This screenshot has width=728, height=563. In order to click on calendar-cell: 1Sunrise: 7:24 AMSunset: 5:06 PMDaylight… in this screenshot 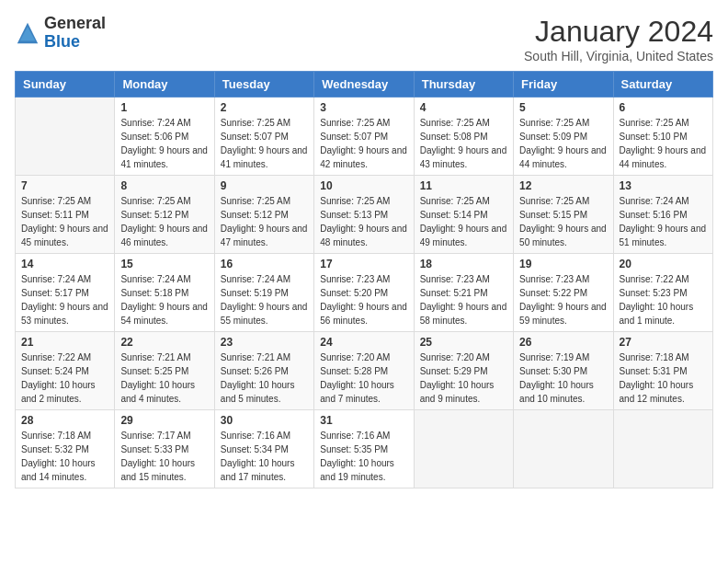, I will do `click(165, 136)`.